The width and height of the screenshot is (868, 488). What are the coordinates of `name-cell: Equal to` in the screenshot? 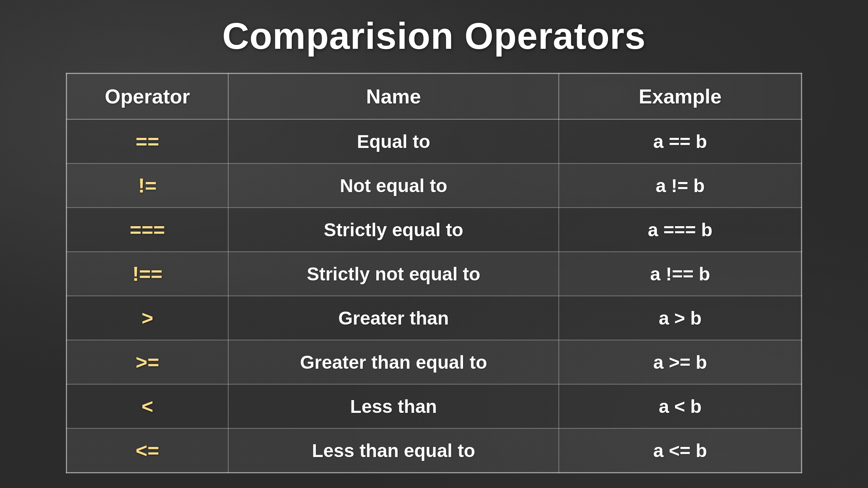 It's located at (394, 141).